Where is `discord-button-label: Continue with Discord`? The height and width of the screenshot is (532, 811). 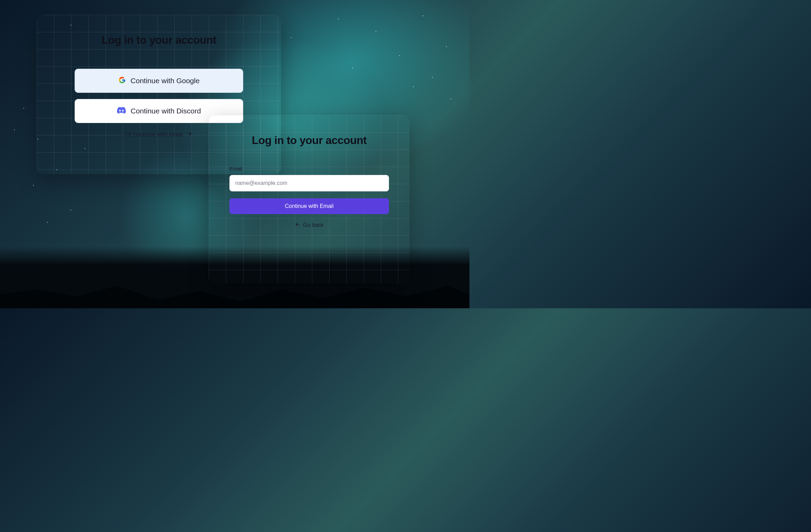
discord-button-label: Continue with Discord is located at coordinates (166, 111).